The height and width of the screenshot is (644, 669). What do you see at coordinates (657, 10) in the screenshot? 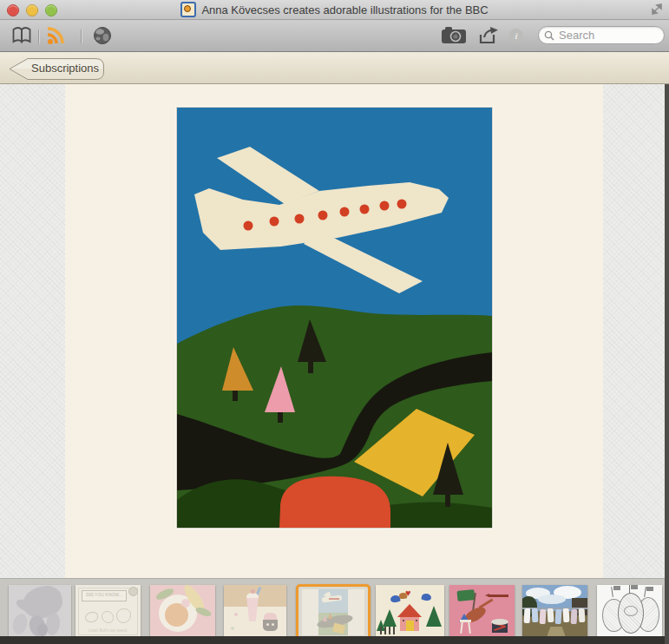
I see `expand-diagonal-icon` at bounding box center [657, 10].